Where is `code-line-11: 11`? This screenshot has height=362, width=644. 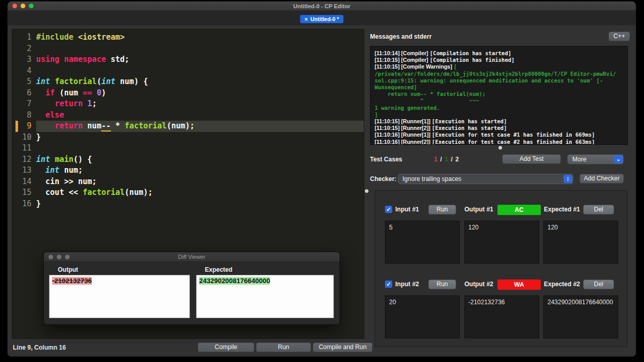
code-line-11: 11 is located at coordinates (188, 149).